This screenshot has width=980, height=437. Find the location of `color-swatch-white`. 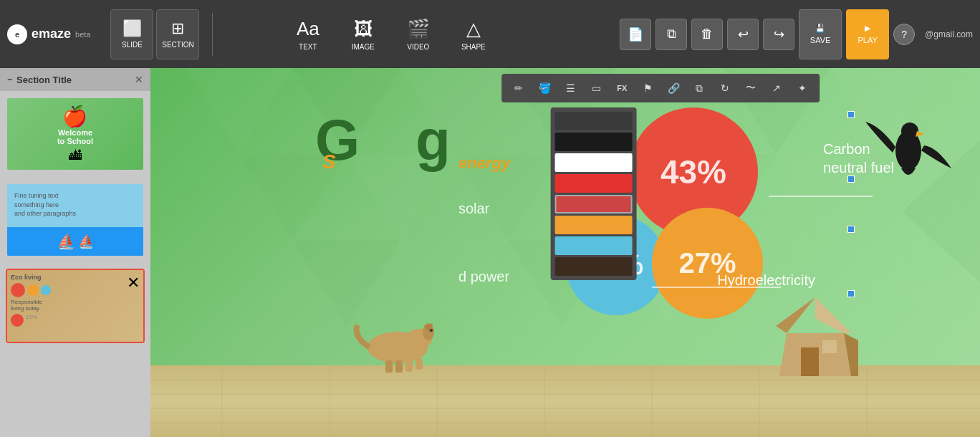

color-swatch-white is located at coordinates (594, 163).